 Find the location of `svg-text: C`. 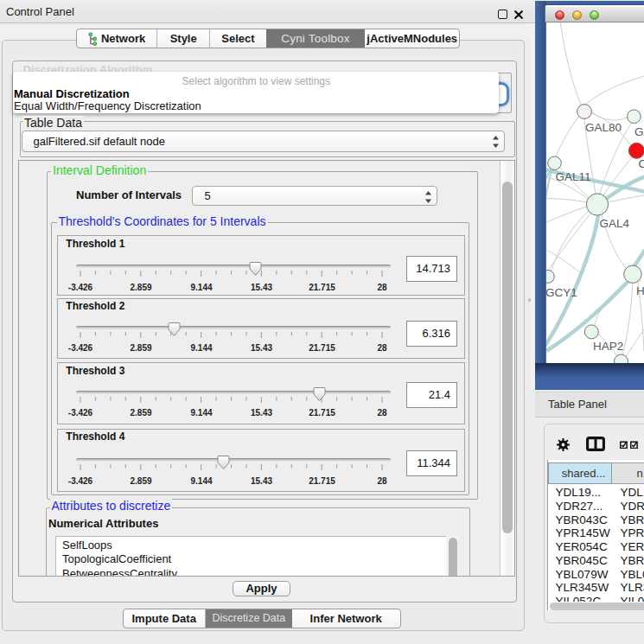

svg-text: C is located at coordinates (641, 164).